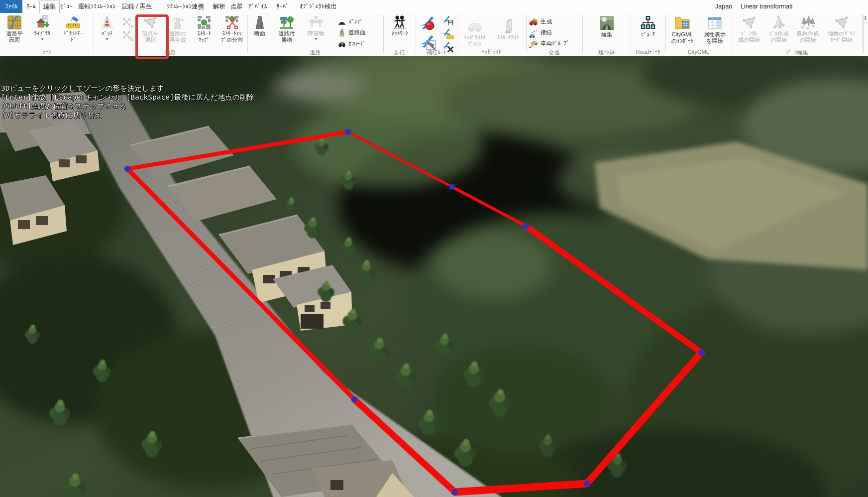 This screenshot has width=868, height=497. What do you see at coordinates (14, 29) in the screenshot?
I see `road-plan-button: 道路平 面図` at bounding box center [14, 29].